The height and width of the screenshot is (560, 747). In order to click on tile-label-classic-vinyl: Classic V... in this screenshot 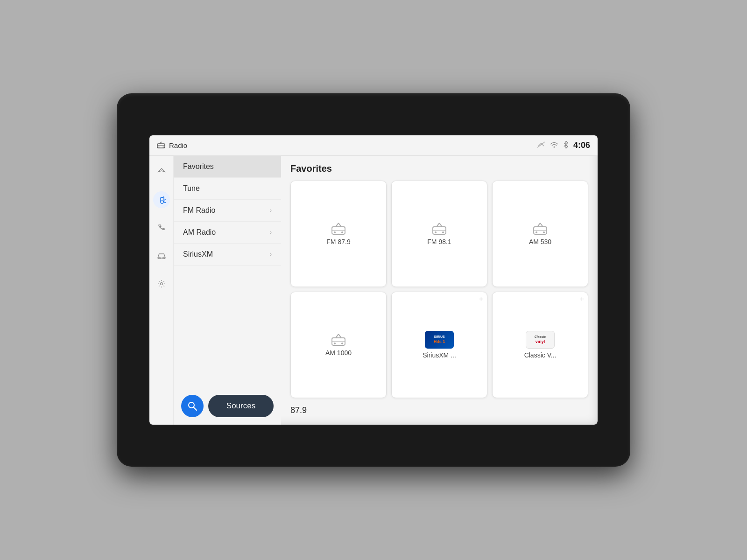, I will do `click(541, 355)`.